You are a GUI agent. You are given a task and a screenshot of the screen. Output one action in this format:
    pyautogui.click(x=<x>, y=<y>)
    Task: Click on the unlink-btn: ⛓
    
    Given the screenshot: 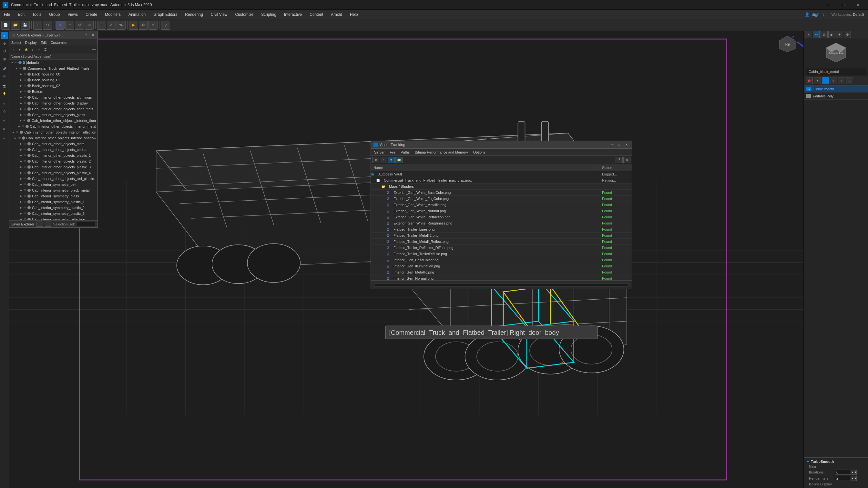 What is the action you would take?
    pyautogui.click(x=5, y=76)
    